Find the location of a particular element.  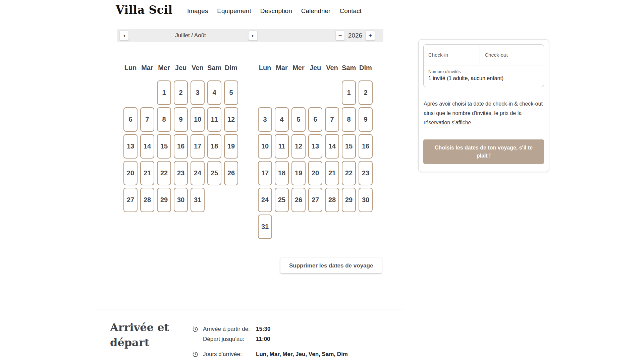

booking-panel: Check-in Check-out Nombre d'invités 1 in… is located at coordinates (484, 106).